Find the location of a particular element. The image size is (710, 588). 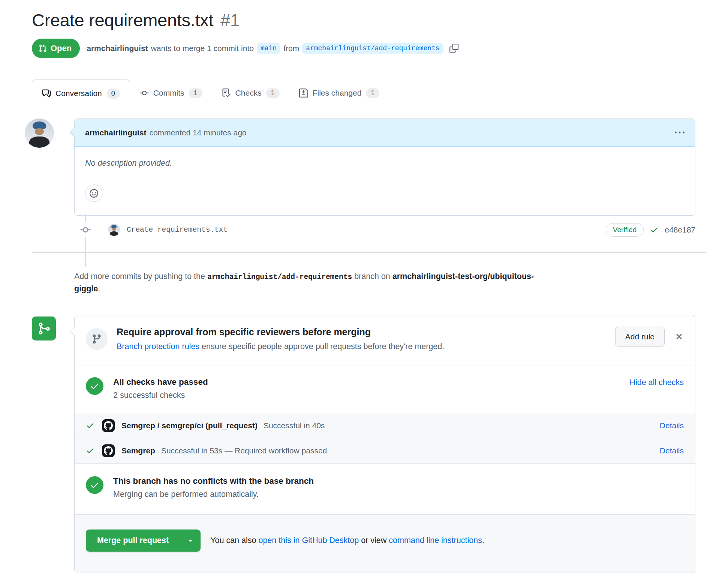

branch-protection-rules-link: Branch protection rules is located at coordinates (158, 346).